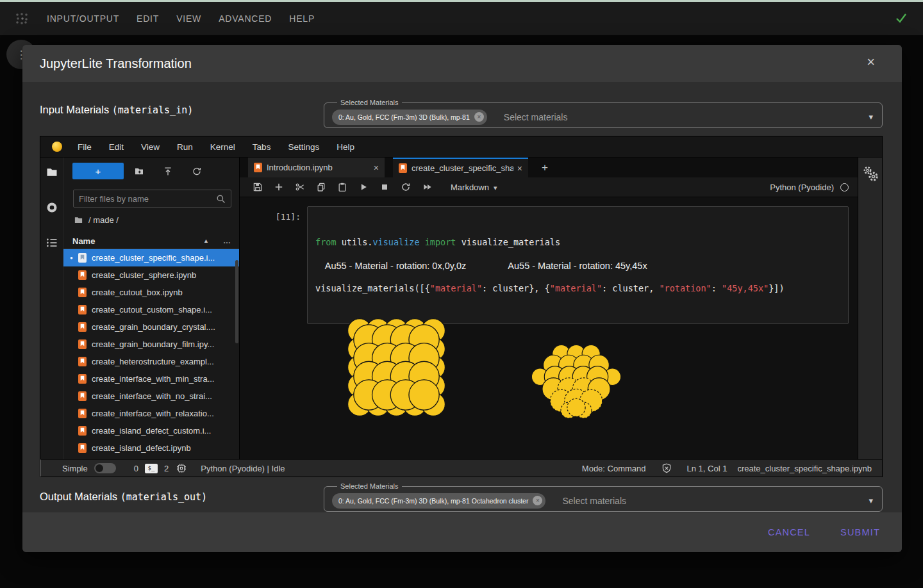  What do you see at coordinates (462, 468) in the screenshot?
I see `jupyter-statusbar: Simple 0 $_ 2 Python (Pyodide) | Idle Mo…` at bounding box center [462, 468].